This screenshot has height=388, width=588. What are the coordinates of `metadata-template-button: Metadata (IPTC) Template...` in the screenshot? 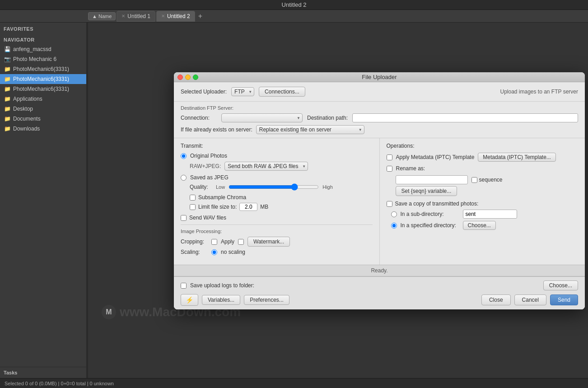 It's located at (517, 157).